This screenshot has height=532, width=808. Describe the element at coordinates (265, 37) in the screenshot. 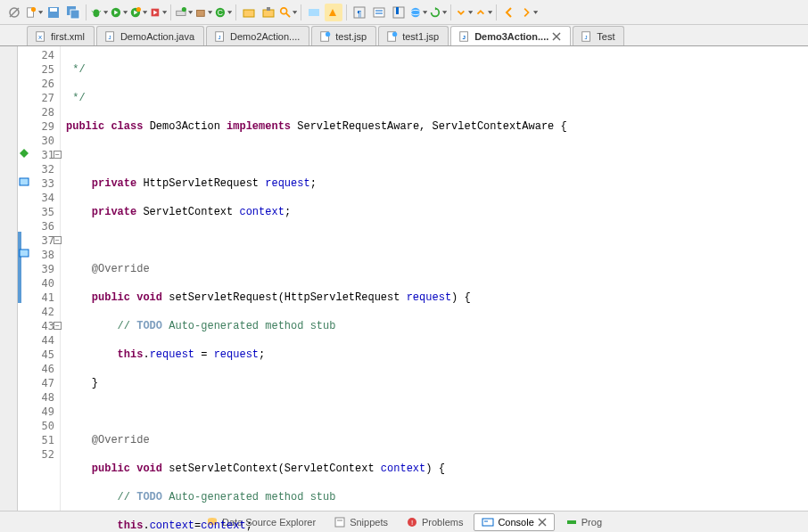

I see `tab-label: Demo2Action....` at that location.